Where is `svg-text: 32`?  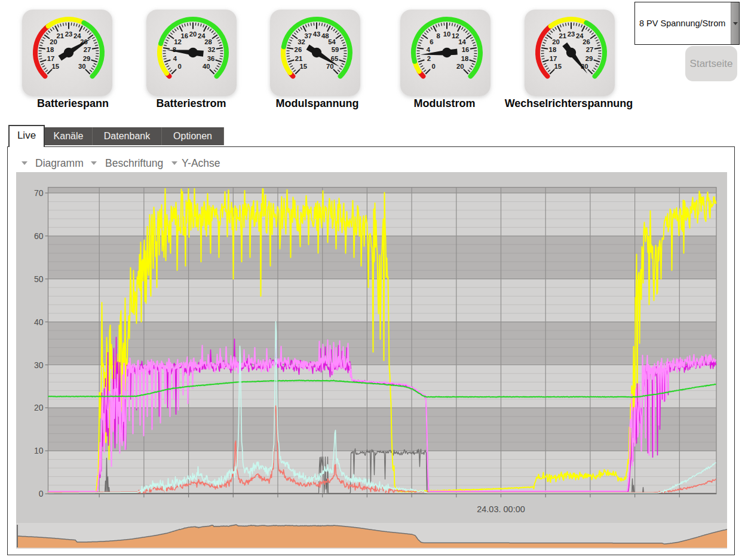 svg-text: 32 is located at coordinates (211, 50).